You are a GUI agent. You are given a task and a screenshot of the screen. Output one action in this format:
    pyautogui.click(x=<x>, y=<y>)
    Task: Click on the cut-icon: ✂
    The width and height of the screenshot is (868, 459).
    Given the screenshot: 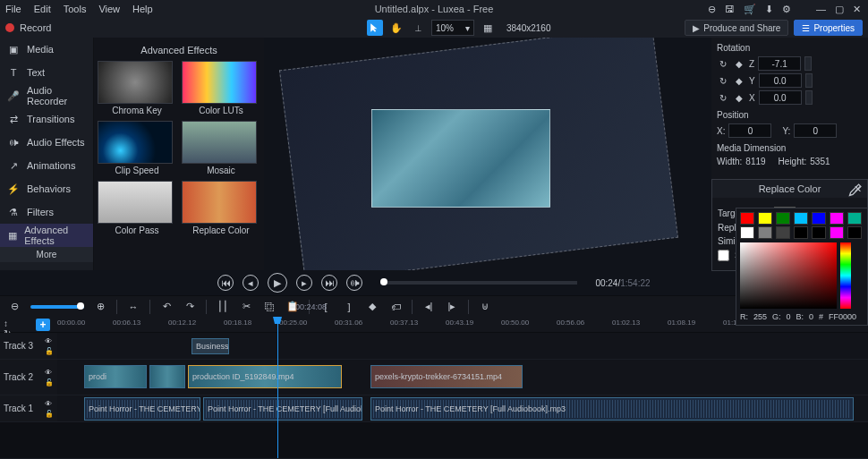 What is the action you would take?
    pyautogui.click(x=246, y=307)
    